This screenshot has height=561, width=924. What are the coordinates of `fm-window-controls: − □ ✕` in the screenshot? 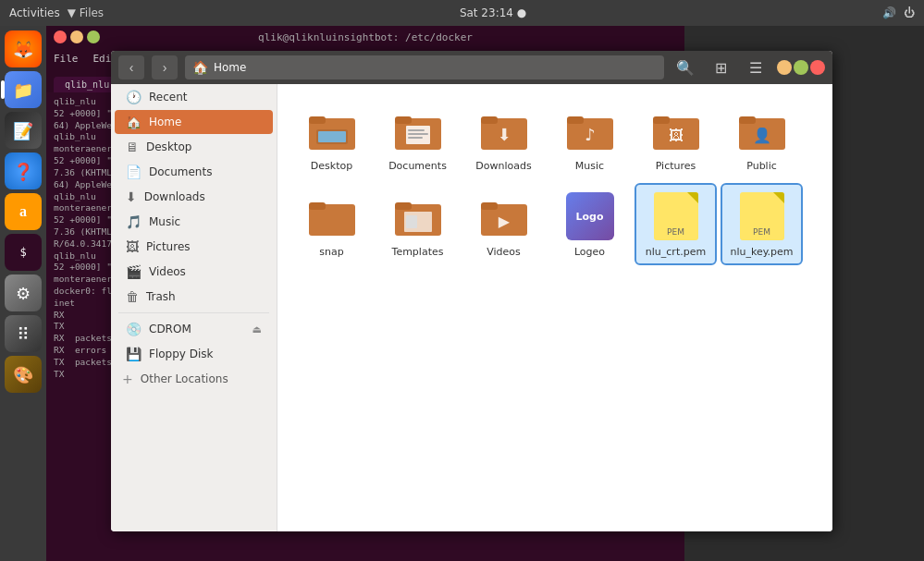 It's located at (801, 67).